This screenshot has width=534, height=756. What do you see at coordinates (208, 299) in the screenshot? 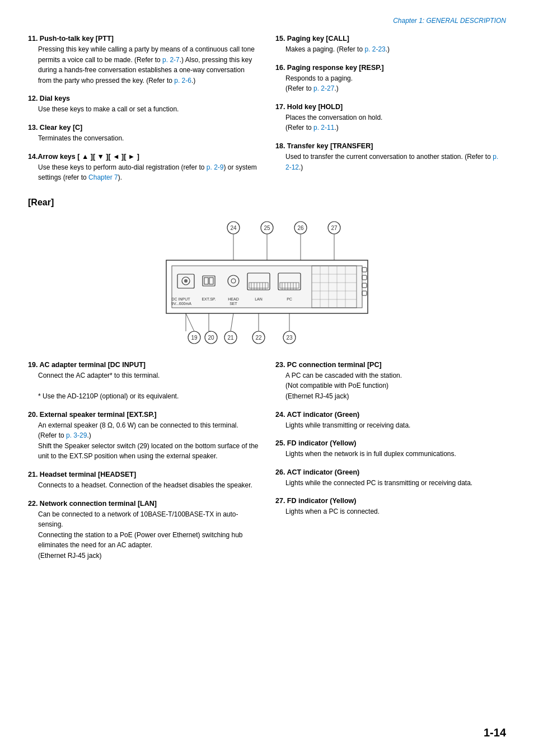
I see `svg-text: EXT.SP.` at bounding box center [208, 299].